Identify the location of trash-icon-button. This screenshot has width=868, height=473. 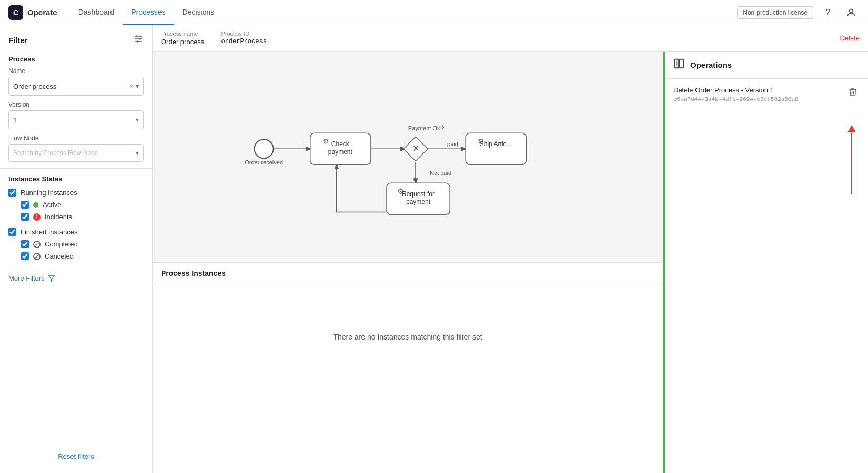
(853, 93).